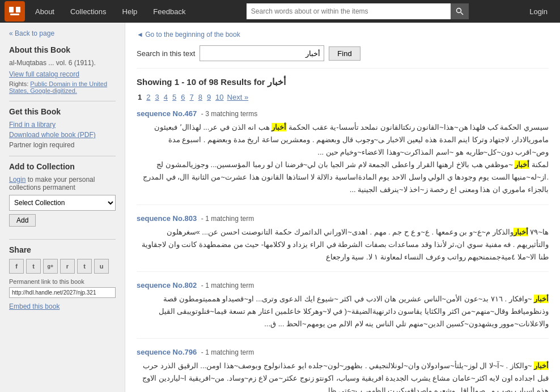 This screenshot has width=560, height=392. I want to click on results-arabic-word: أخبار, so click(277, 82).